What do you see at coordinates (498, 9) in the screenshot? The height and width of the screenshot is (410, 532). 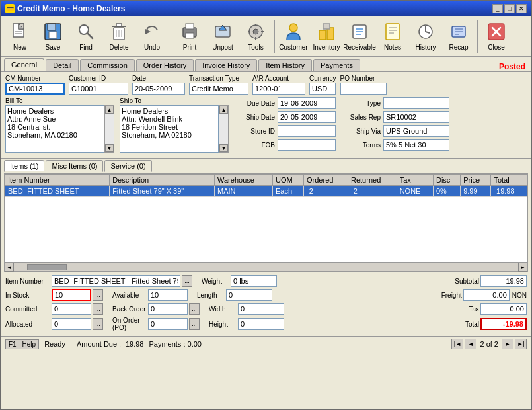 I see `minimize-button: _` at bounding box center [498, 9].